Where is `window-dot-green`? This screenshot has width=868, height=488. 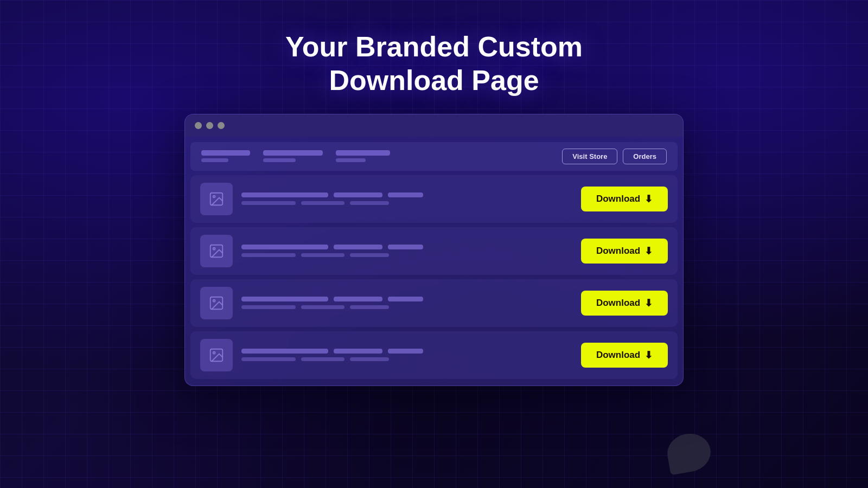
window-dot-green is located at coordinates (221, 126).